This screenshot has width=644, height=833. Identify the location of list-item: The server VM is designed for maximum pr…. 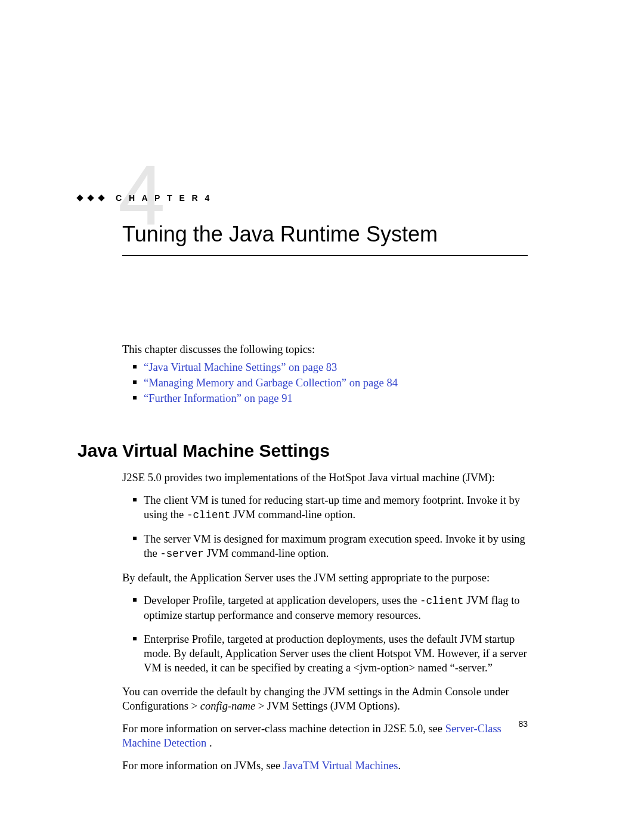
(330, 546).